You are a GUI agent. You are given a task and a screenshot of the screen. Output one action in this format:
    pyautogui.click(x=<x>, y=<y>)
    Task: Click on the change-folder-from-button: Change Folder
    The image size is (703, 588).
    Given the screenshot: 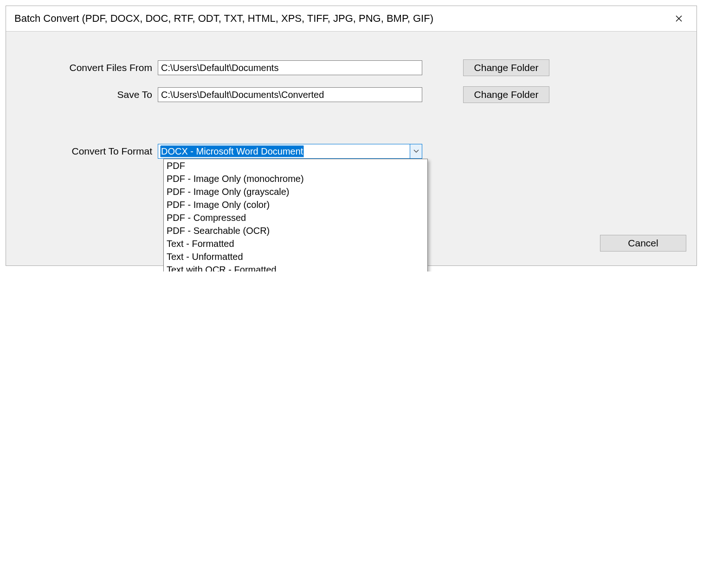 What is the action you would take?
    pyautogui.click(x=506, y=68)
    